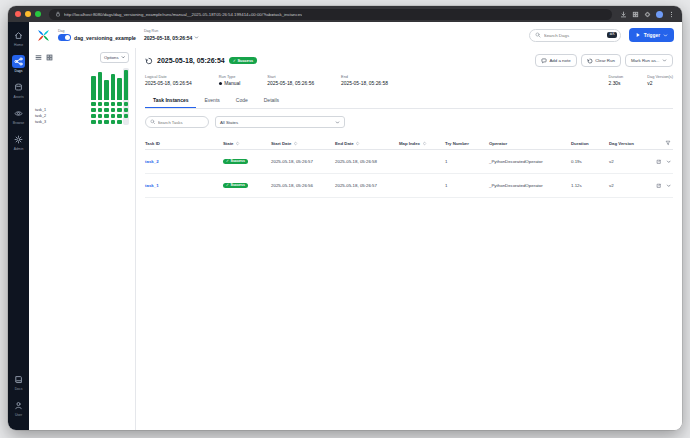 The width and height of the screenshot is (690, 438). Describe the element at coordinates (212, 101) in the screenshot. I see `tab-events: Events` at that location.